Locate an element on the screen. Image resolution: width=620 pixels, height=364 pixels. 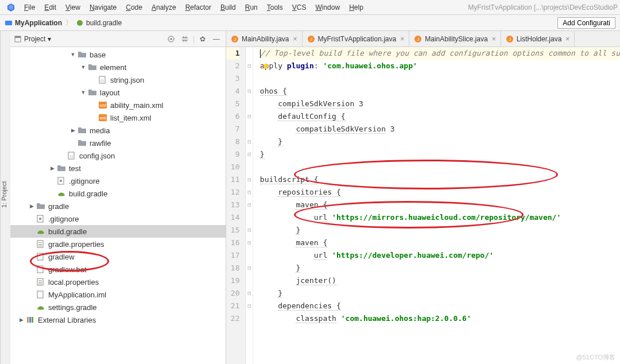
tree-item-gradle-properties: gradle.properties is located at coordinates (118, 244).